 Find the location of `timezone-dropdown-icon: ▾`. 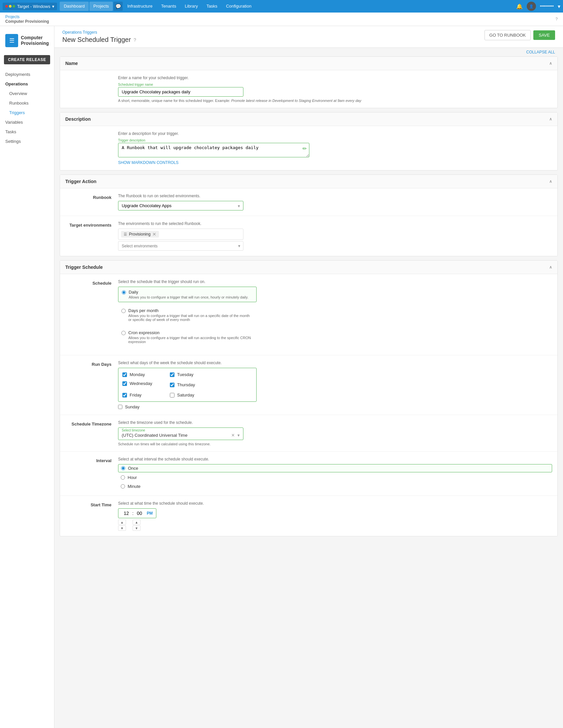

timezone-dropdown-icon: ▾ is located at coordinates (239, 435).